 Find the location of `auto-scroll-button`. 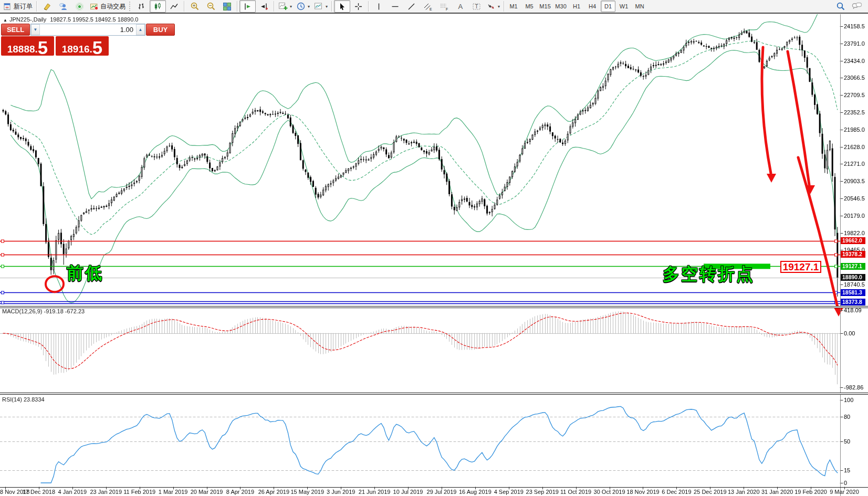

auto-scroll-button is located at coordinates (248, 6).